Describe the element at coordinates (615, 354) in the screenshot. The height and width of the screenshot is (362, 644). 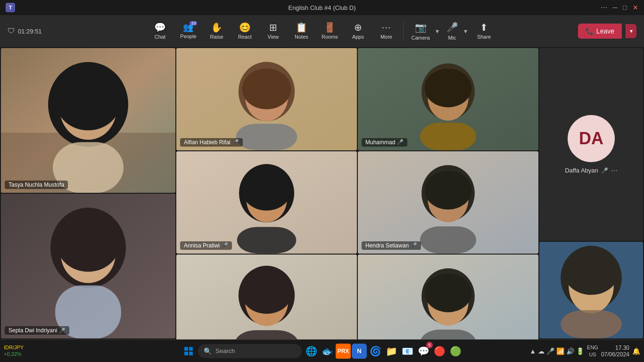
I see `clock-date: 07/06/2024` at that location.